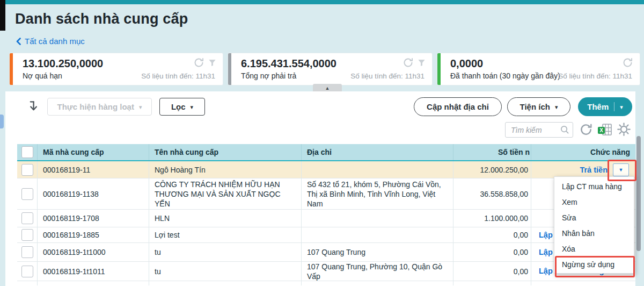 Image resolution: width=644 pixels, height=286 pixels. I want to click on card-meta: Số liệu tính đến: 11h31, so click(178, 76).